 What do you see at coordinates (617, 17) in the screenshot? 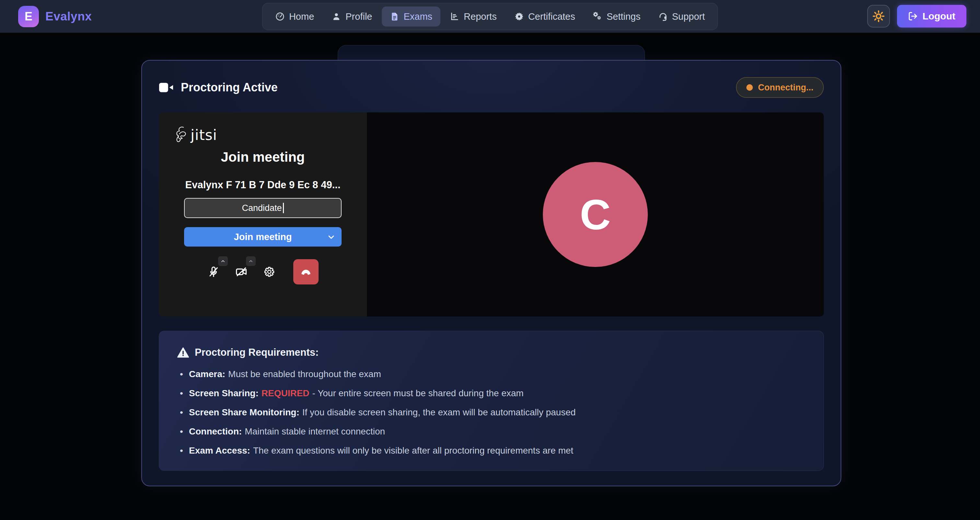
I see `nav-item-settings: Settings` at bounding box center [617, 17].